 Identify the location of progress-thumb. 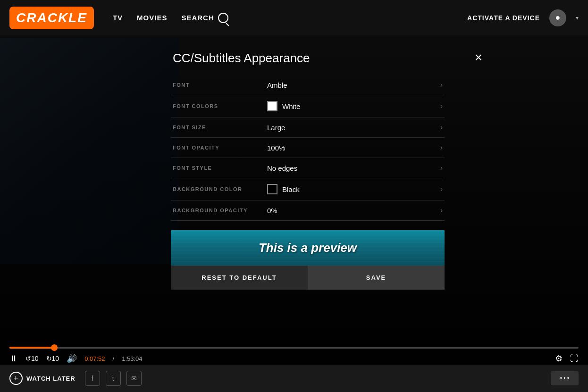
(54, 348).